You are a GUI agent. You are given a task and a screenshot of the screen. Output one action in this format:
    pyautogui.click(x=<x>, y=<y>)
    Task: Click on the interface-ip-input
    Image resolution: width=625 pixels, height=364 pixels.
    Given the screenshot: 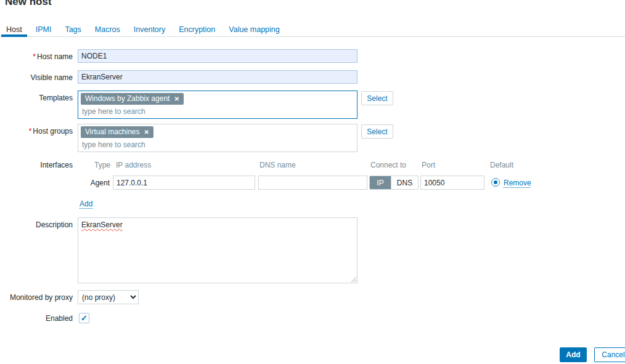 What is the action you would take?
    pyautogui.click(x=184, y=182)
    